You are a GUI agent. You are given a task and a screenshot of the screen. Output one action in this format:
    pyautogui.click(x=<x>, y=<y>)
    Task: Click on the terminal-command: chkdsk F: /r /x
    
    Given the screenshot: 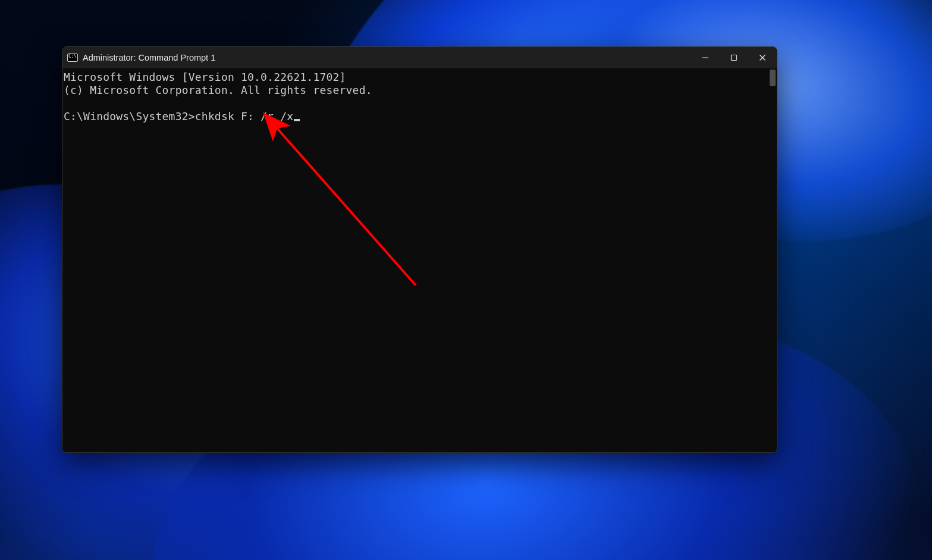 What is the action you would take?
    pyautogui.click(x=244, y=117)
    